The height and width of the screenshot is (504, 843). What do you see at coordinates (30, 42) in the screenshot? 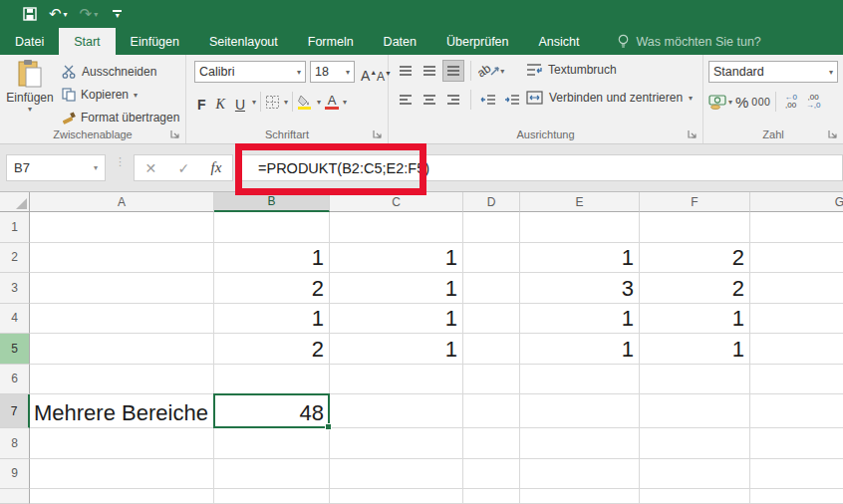
I see `tab-datei: Datei` at bounding box center [30, 42].